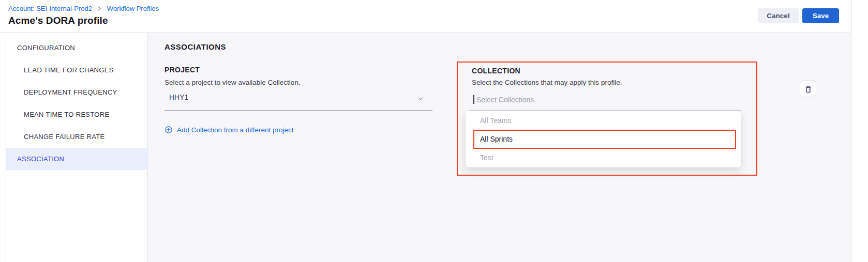  What do you see at coordinates (77, 148) in the screenshot?
I see `settings-sidebar: CONFIGURATION LEAD TIME FOR CHANGES DEPL…` at bounding box center [77, 148].